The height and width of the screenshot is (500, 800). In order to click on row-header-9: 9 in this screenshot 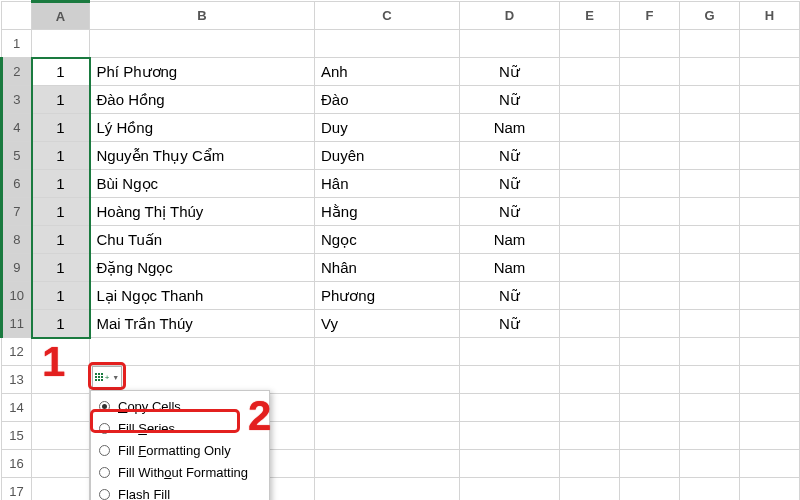, I will do `click(17, 268)`.